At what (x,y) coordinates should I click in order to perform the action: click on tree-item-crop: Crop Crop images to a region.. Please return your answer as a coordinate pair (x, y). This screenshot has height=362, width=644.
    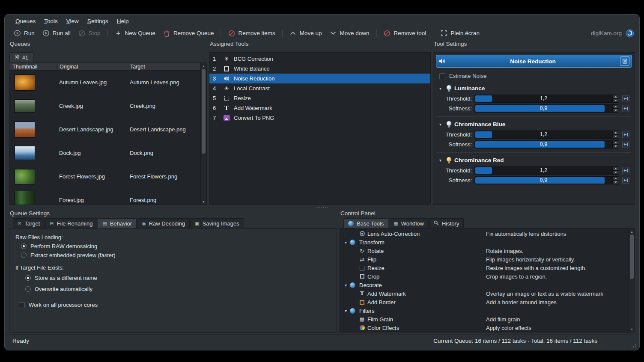
    Looking at the image, I should click on (484, 276).